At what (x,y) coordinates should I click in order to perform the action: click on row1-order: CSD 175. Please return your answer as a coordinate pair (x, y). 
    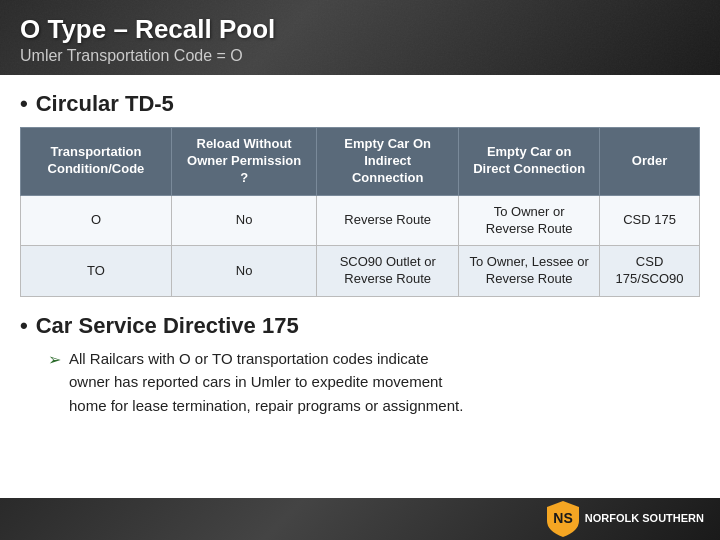
    Looking at the image, I should click on (650, 220).